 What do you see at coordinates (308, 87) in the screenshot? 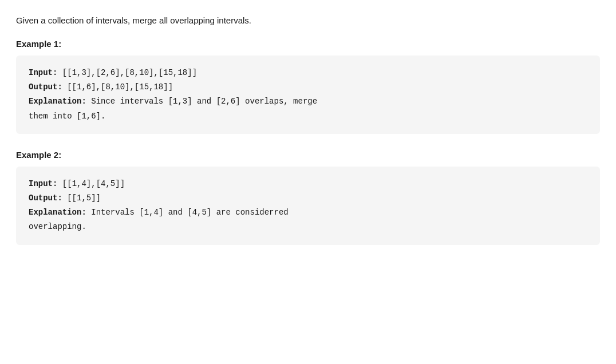
I see `example1-output-line: Output: [[1,6],[8,10],[15,18]]` at bounding box center [308, 87].